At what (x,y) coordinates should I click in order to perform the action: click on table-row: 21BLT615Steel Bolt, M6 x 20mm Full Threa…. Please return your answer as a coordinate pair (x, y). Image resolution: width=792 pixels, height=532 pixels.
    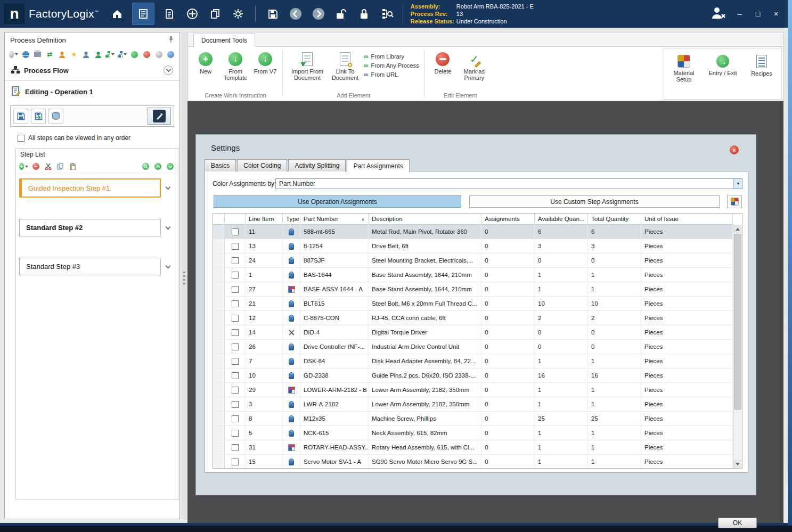
    Looking at the image, I should click on (473, 304).